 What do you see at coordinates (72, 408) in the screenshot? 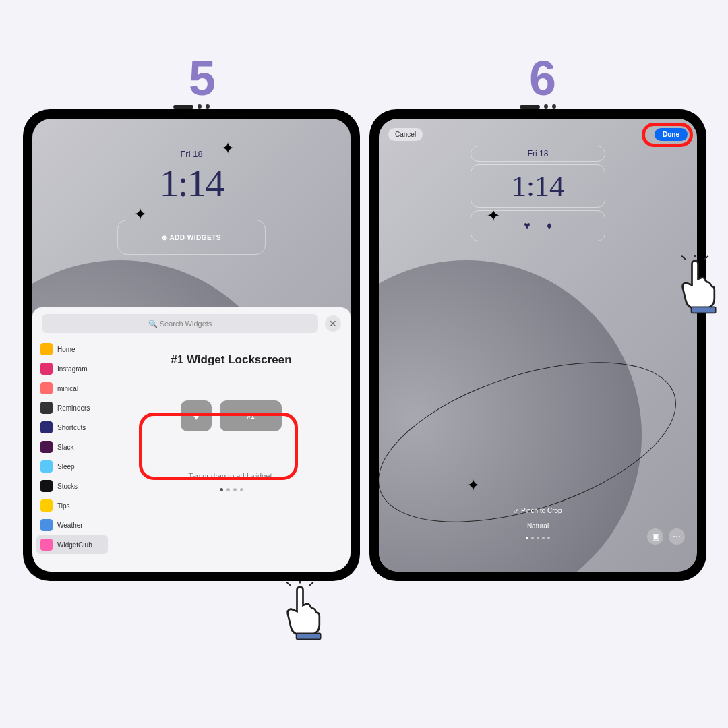
I see `sidebar-item-reminders: Reminders` at bounding box center [72, 408].